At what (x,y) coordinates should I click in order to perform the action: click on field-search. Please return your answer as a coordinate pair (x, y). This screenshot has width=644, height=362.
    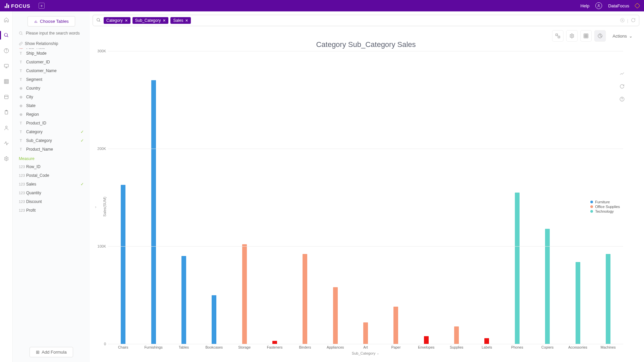
    Looking at the image, I should click on (51, 33).